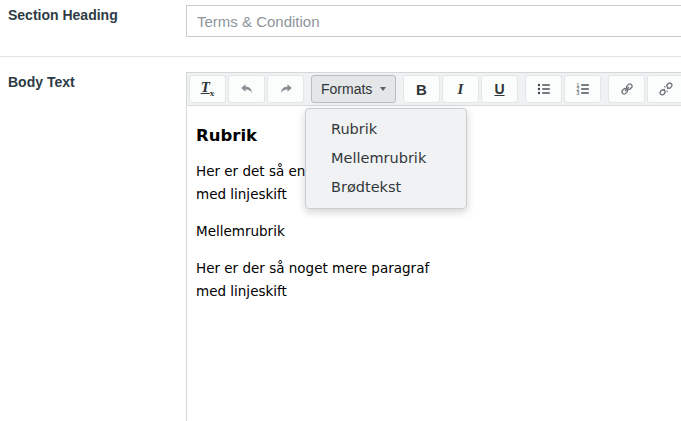 This screenshot has width=681, height=421. Describe the element at coordinates (544, 89) in the screenshot. I see `bullet-list-icon` at that location.